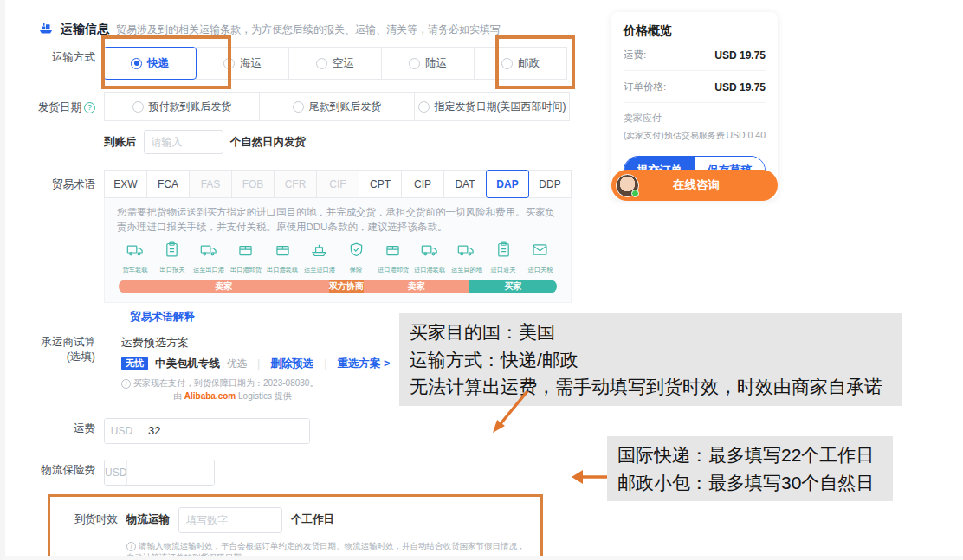 This screenshot has width=963, height=560. Describe the element at coordinates (380, 183) in the screenshot. I see `term-tab-CPT: CPT` at that location.